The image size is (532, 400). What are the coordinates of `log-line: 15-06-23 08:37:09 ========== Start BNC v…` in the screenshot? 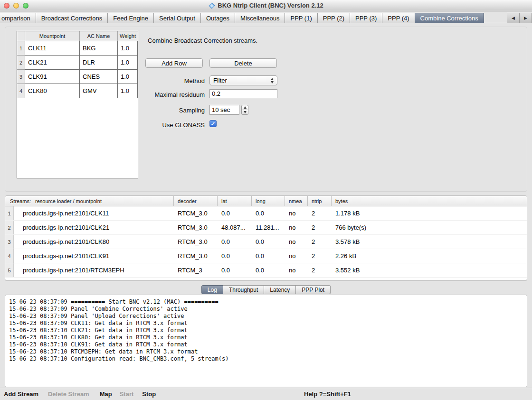 It's located at (268, 302).